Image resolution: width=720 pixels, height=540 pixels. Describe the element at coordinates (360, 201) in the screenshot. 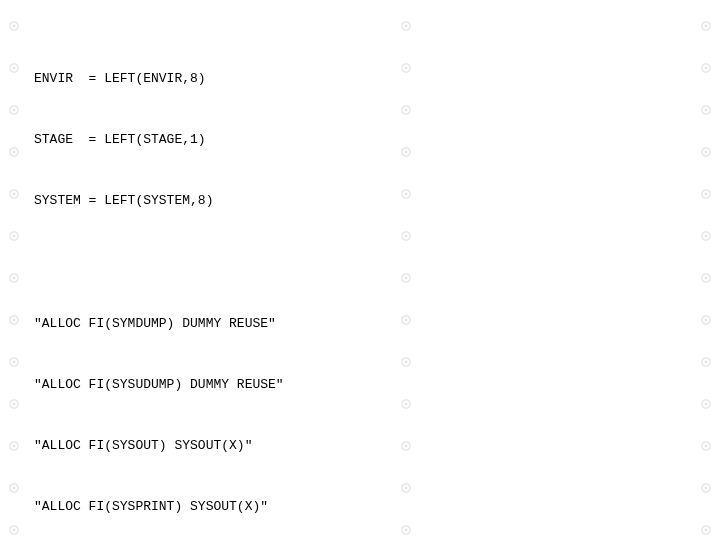

I see `code-line: SYSTEM = LEFT(SYSTEM,8)` at that location.